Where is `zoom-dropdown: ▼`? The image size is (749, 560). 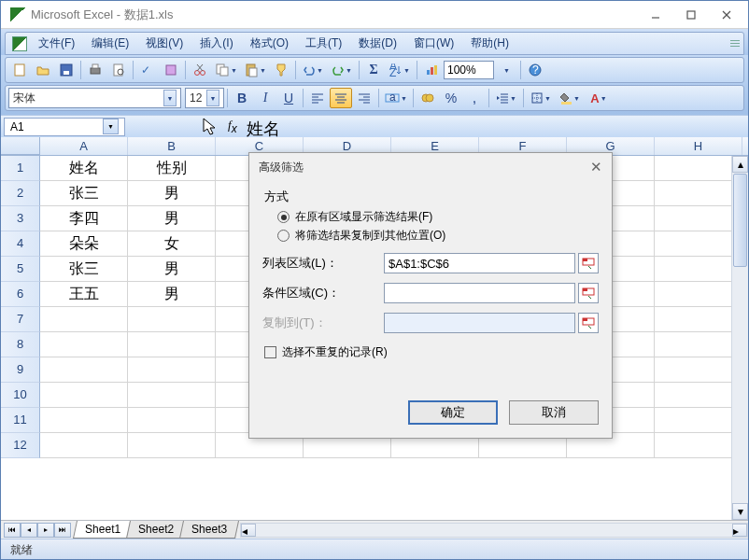 zoom-dropdown: ▼ is located at coordinates (506, 70).